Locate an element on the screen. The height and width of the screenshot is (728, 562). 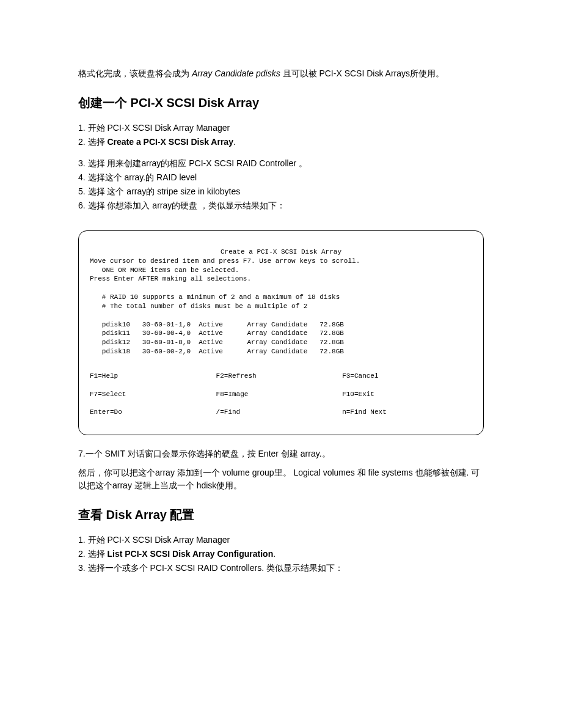
intro-italic: Array Candidate pdisks is located at coordinates (236, 73).